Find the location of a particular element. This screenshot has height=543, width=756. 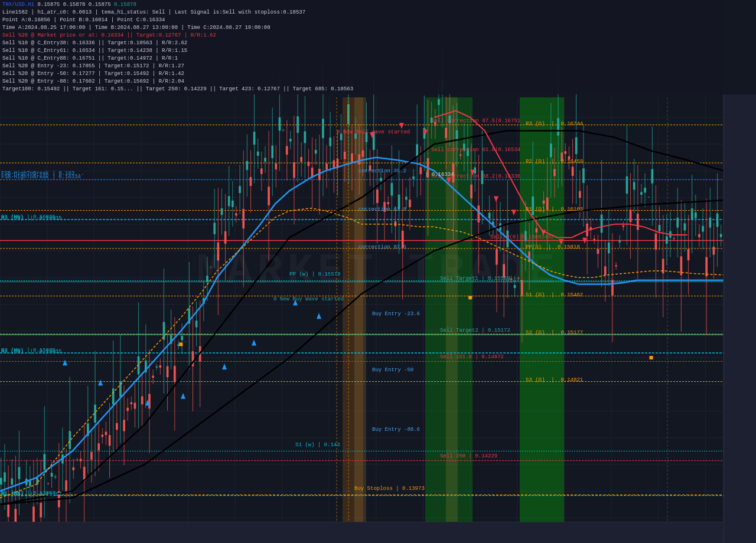

info-row-10: Sell %20 @ Entry -50: 0.17277 | Target:0… is located at coordinates (378, 74).